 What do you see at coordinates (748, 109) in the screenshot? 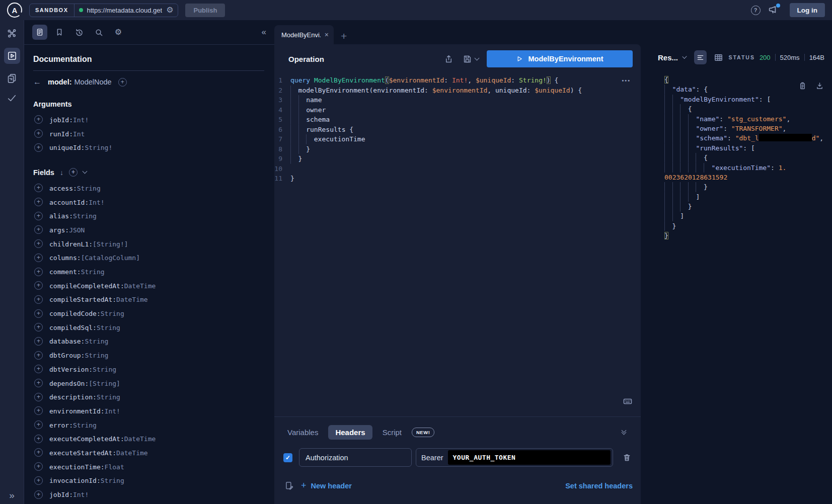
I see `response-json-line: {` at bounding box center [748, 109].